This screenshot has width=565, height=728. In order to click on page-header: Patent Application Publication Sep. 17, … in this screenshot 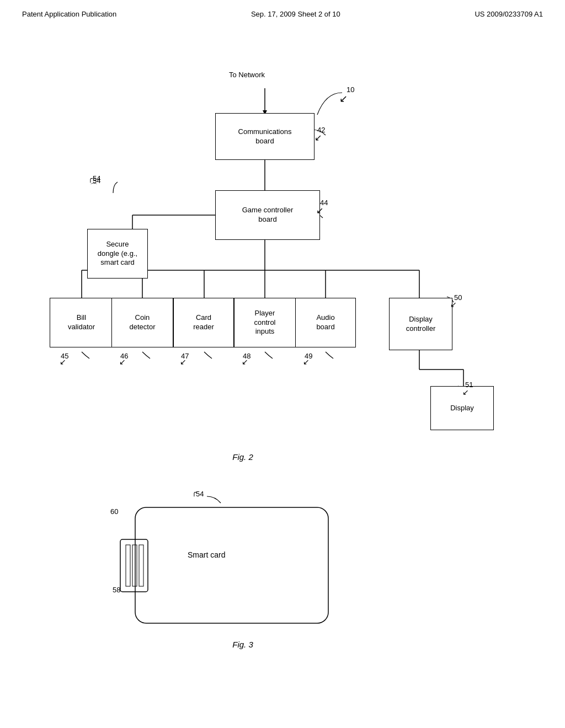, I will do `click(282, 9)`.